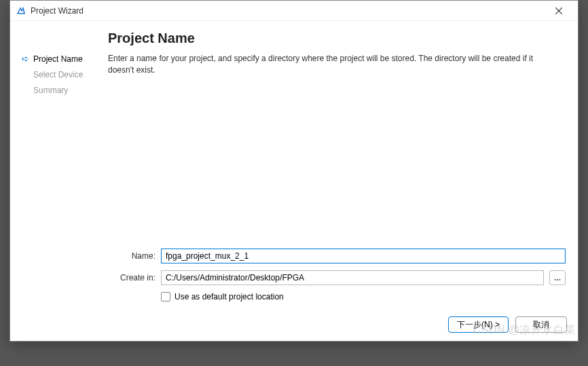 This screenshot has width=588, height=366. I want to click on project-form: Name: Create in: ... Use as default proj…, so click(338, 275).